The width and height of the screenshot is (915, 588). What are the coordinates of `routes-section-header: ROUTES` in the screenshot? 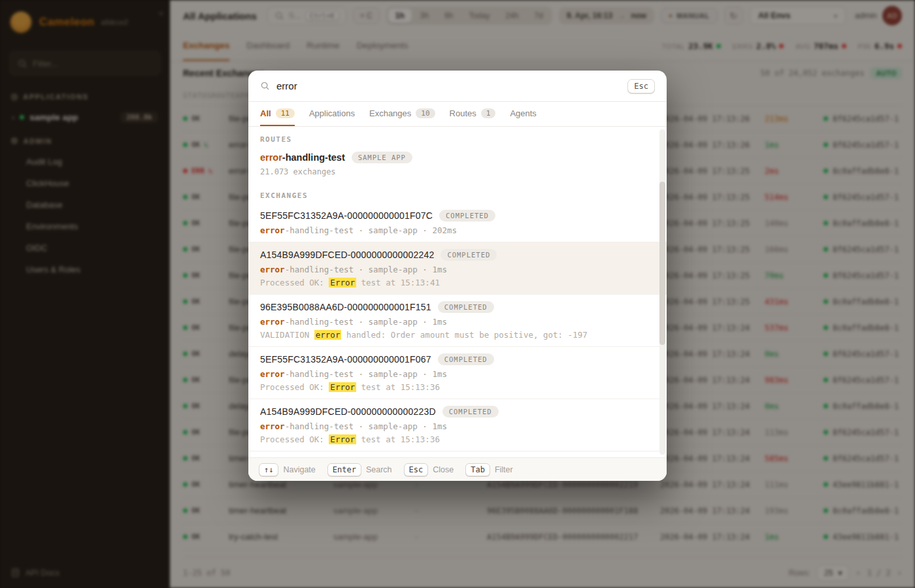 It's located at (458, 137).